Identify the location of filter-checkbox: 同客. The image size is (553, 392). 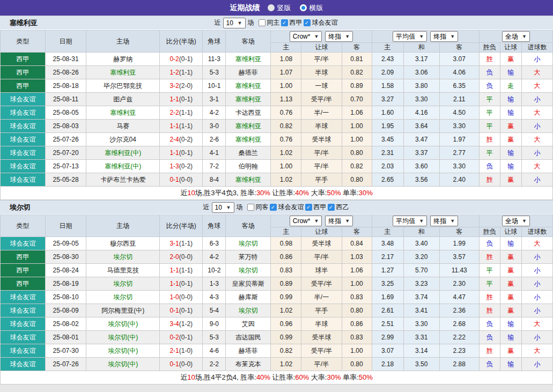
(258, 207).